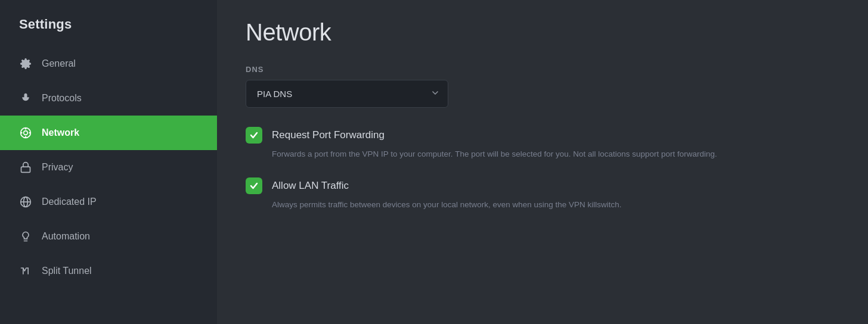 The width and height of the screenshot is (868, 324). I want to click on port-forwarding-checkbox, so click(254, 135).